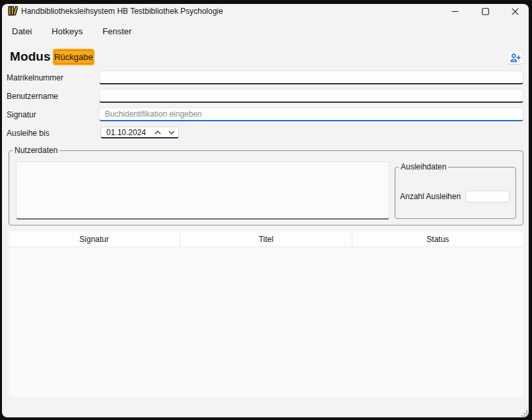 This screenshot has height=420, width=532. I want to click on column-header-status: Status, so click(438, 239).